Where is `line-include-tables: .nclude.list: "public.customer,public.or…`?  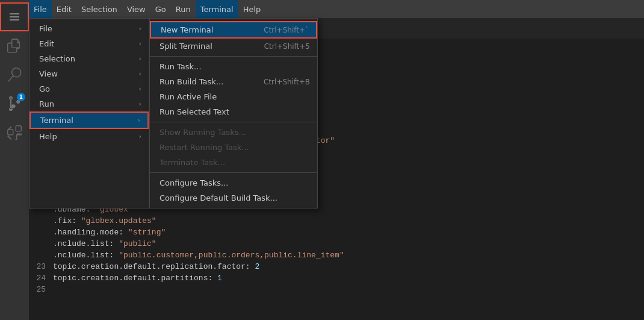 line-include-tables: .nclude.list: "public.customer,public.or… is located at coordinates (336, 256).